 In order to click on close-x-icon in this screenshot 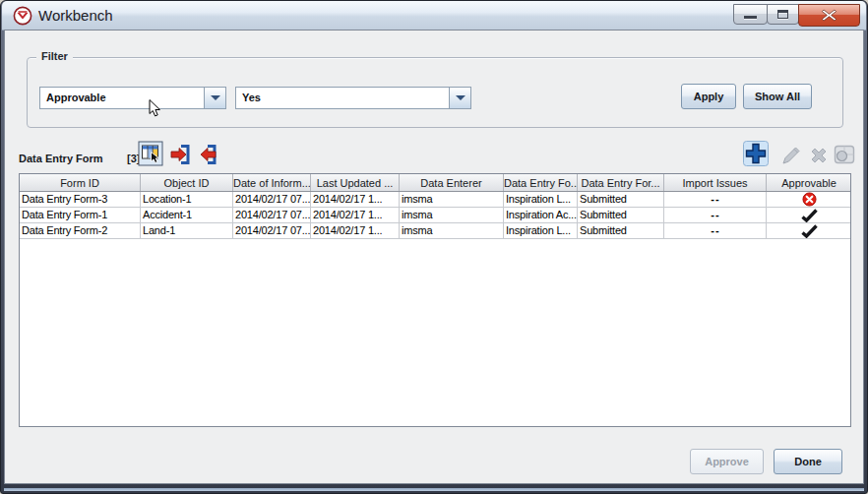, I will do `click(829, 16)`.